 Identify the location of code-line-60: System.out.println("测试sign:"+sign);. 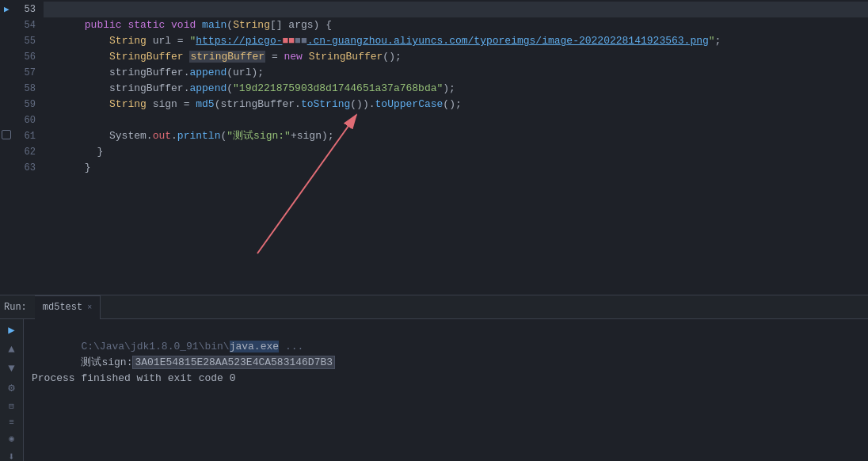
(456, 120).